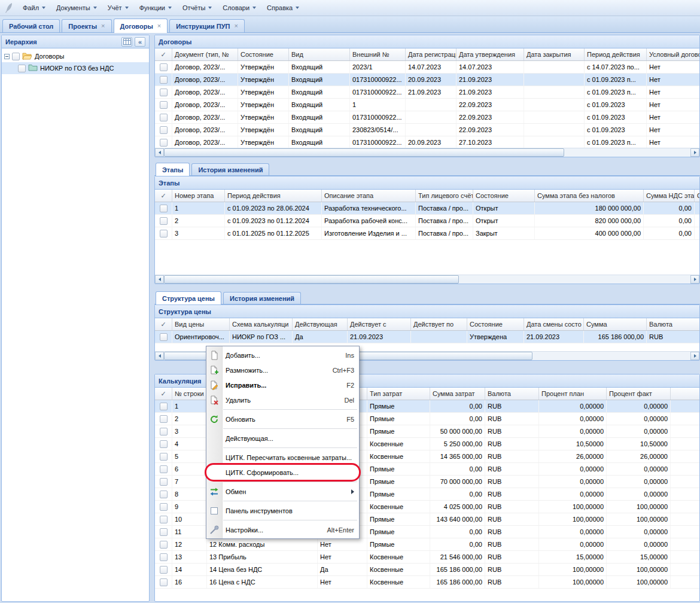  Describe the element at coordinates (141, 26) in the screenshot. I see `tab-contracts: Договоры×` at that location.